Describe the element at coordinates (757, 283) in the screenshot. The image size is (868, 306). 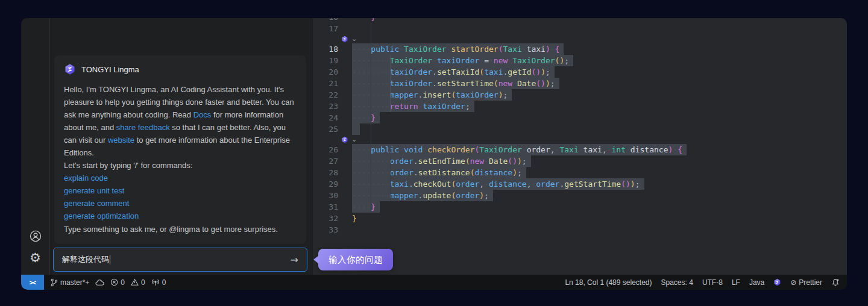
I see `language-mode: Java` at that location.